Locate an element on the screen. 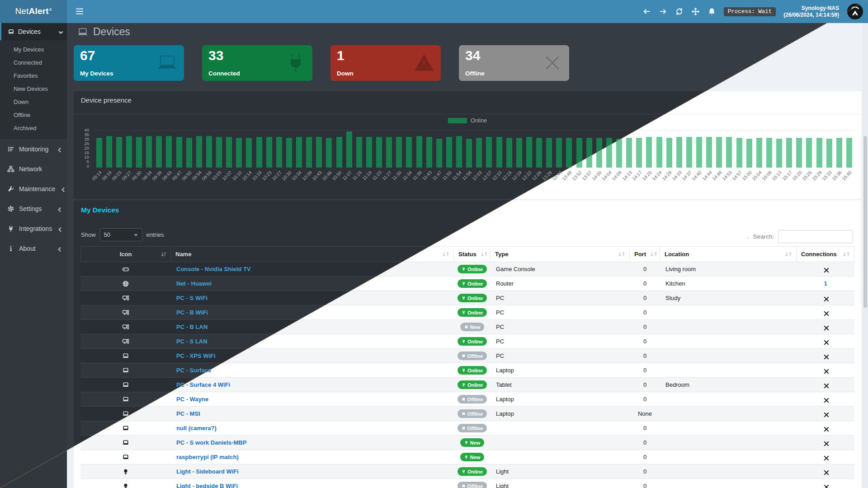  device-name-link: PC - B WiFi is located at coordinates (192, 313).